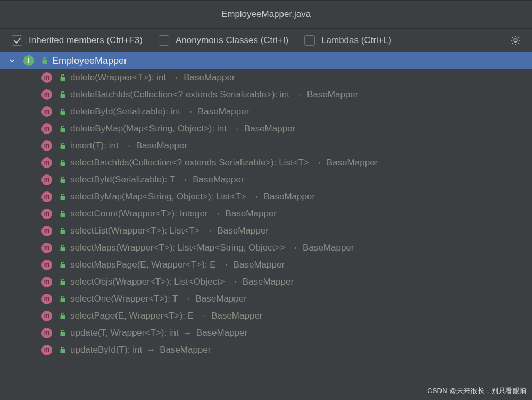 This screenshot has height=400, width=532. What do you see at coordinates (266, 129) in the screenshot?
I see `method-row: mdeleteByMap(Map<String, Object>): int →…` at bounding box center [266, 129].